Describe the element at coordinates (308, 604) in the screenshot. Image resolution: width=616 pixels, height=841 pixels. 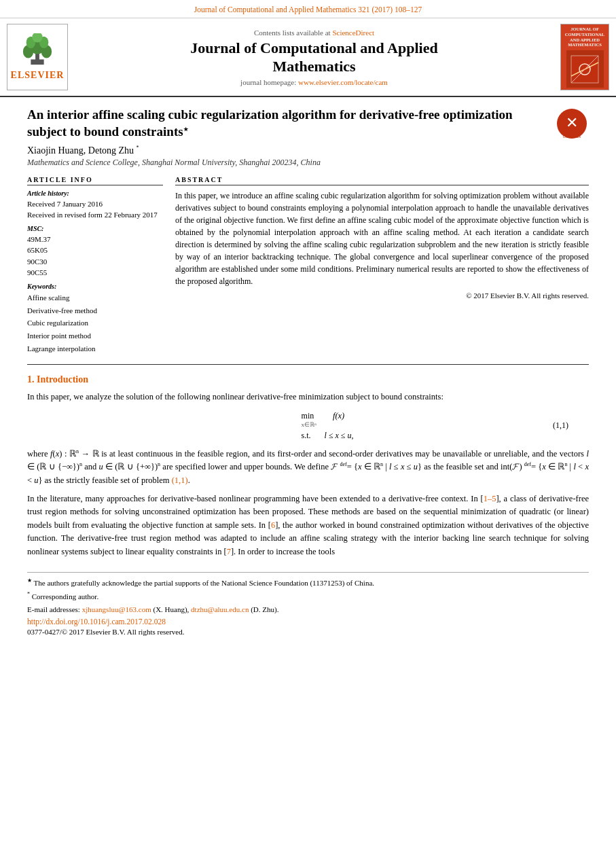
I see `footnote-section: ★ The authors gratefully acknowledge the…` at that location.